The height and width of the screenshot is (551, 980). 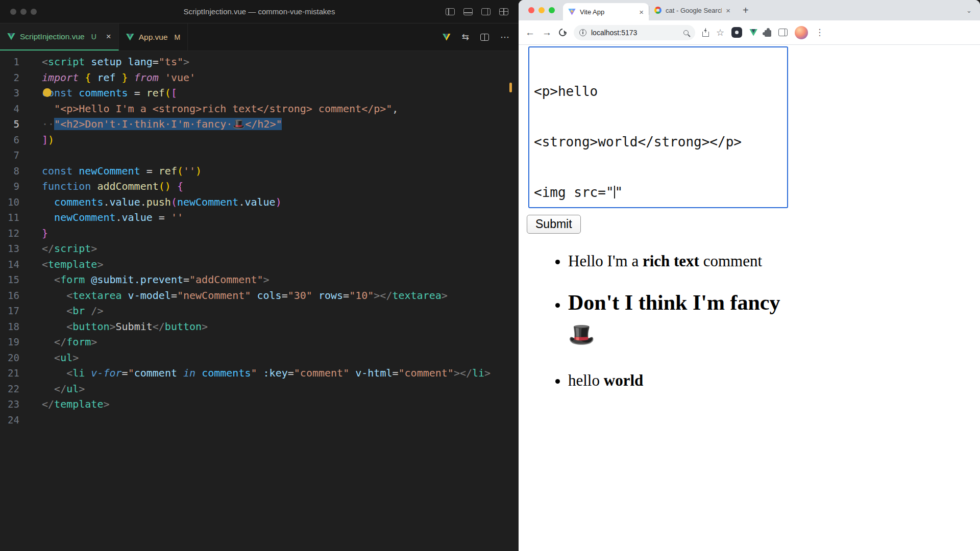 I want to click on line-number: 24, so click(x=10, y=420).